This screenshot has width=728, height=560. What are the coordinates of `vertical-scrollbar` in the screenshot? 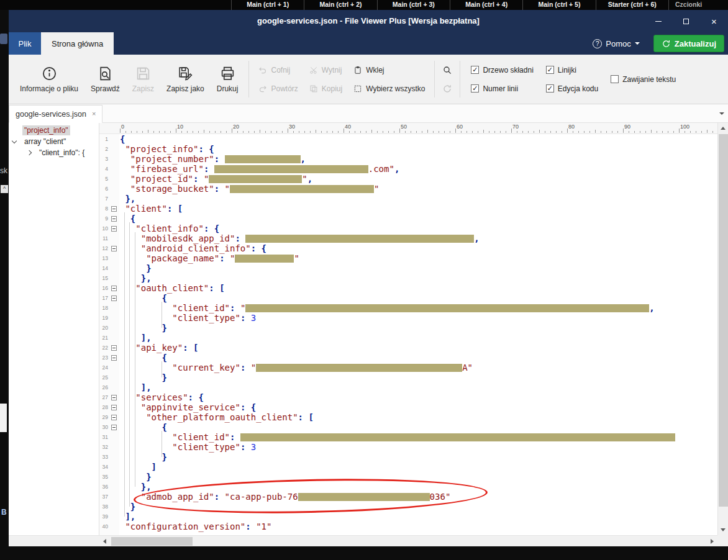 It's located at (723, 329).